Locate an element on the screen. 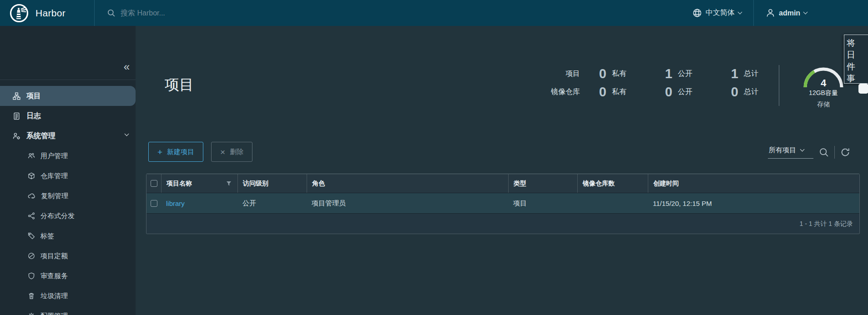 This screenshot has width=868, height=315. sidebar-item-replications: 复制管理 is located at coordinates (68, 196).